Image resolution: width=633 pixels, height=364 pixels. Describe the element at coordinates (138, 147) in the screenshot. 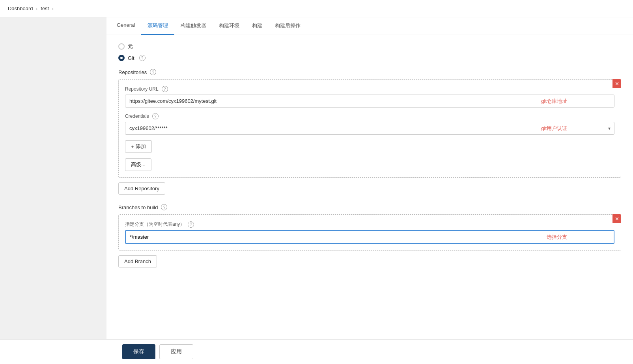

I see `add-button: + 添加` at that location.